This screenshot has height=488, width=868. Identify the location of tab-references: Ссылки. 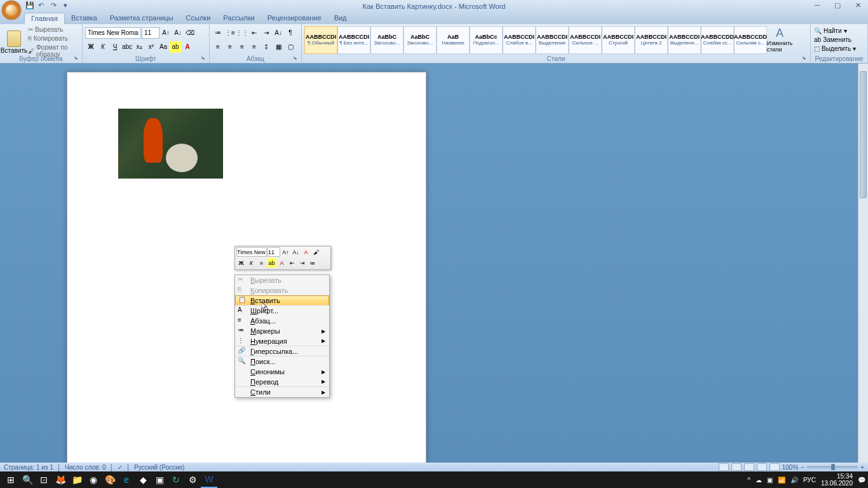
(198, 18).